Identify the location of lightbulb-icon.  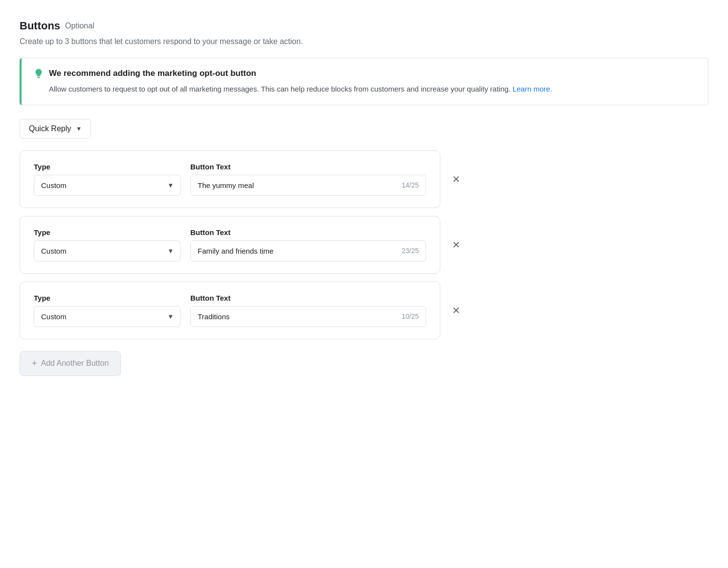
(39, 73).